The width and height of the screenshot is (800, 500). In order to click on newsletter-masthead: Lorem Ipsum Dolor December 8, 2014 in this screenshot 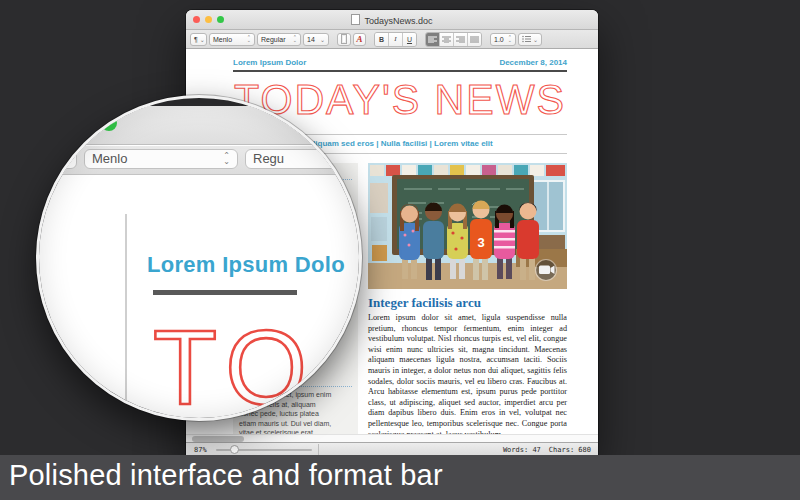, I will do `click(400, 62)`.